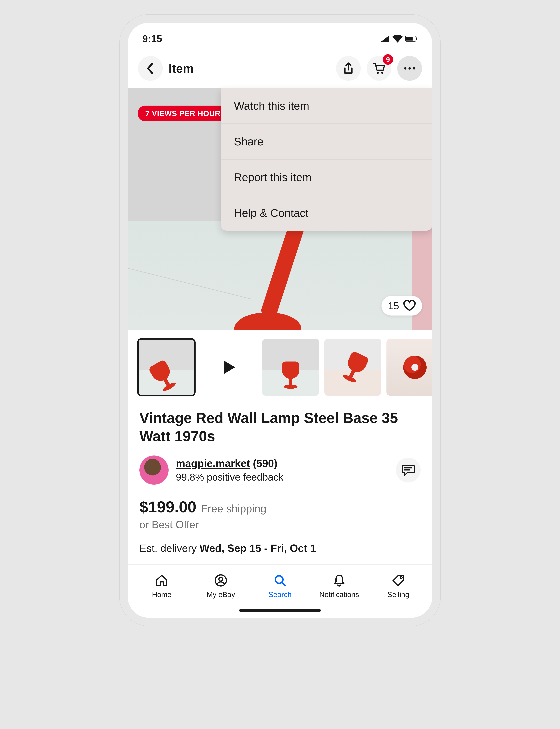  Describe the element at coordinates (280, 524) in the screenshot. I see `best-offer-text: or Best Offer` at that location.